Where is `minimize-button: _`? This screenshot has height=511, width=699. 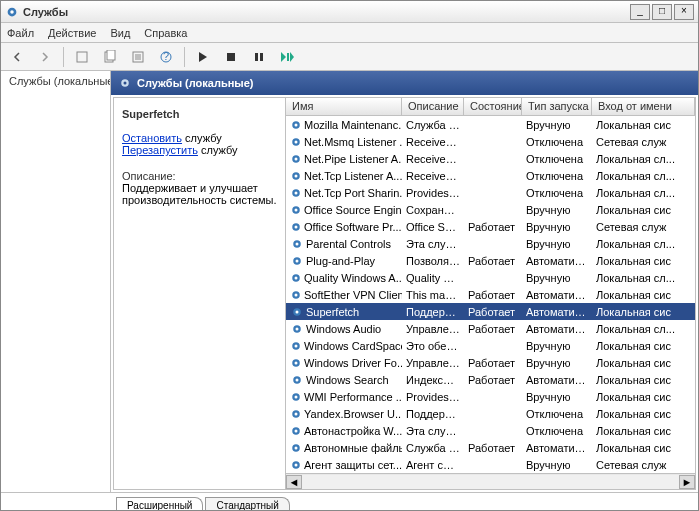
minimize-button: _ is located at coordinates (640, 12).